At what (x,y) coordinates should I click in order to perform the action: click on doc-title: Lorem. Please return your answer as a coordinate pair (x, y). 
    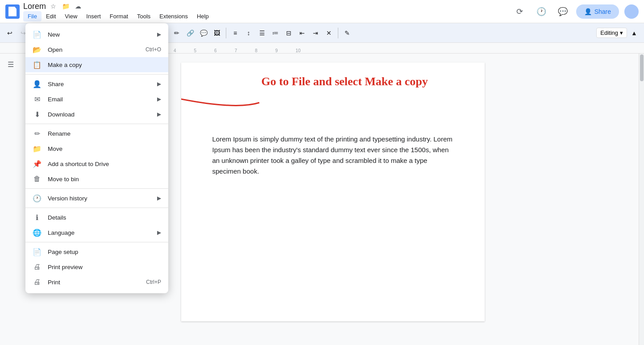
    Looking at the image, I should click on (35, 6).